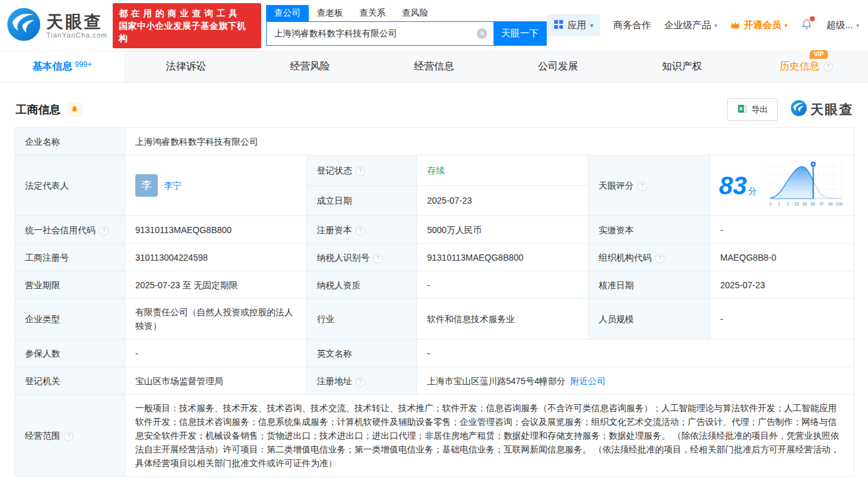 The height and width of the screenshot is (480, 868). What do you see at coordinates (782, 320) in the screenshot?
I see `staff-size-value: -` at bounding box center [782, 320].